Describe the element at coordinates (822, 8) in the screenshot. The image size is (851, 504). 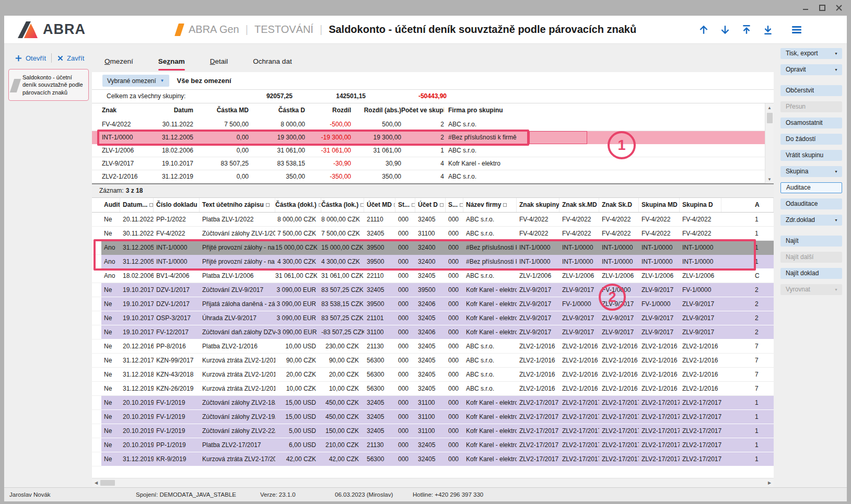
I see `maximize-icon` at that location.